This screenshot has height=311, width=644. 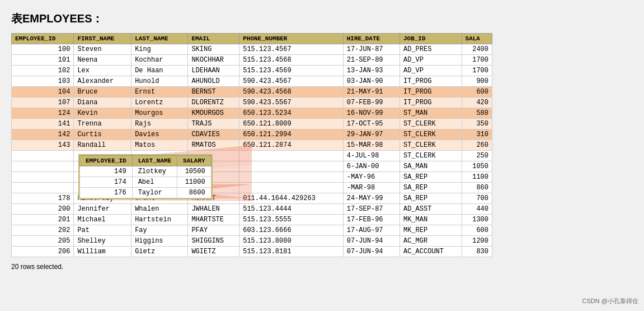 I want to click on page-title: 表EMPLOYEES：, so click(x=322, y=19).